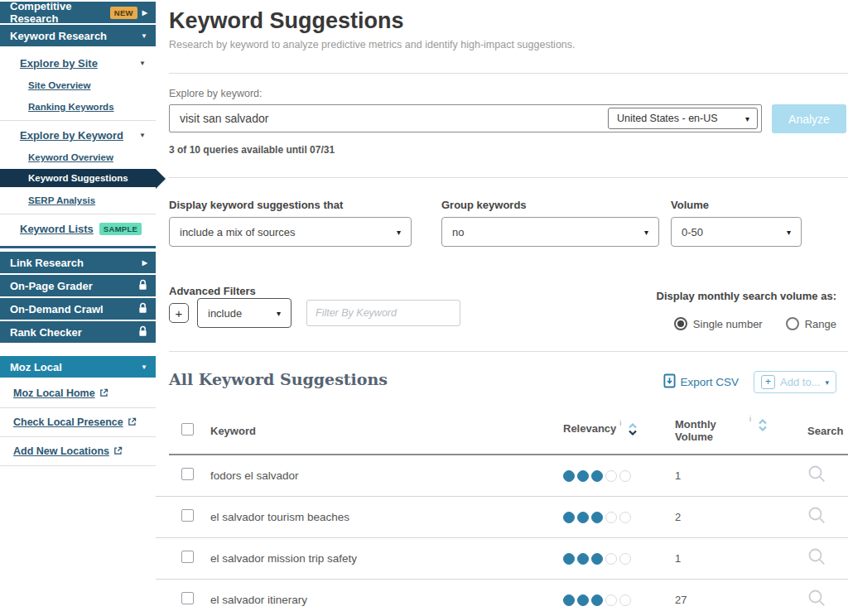 The height and width of the screenshot is (616, 848). Describe the element at coordinates (825, 431) in the screenshot. I see `column-label: Search` at that location.